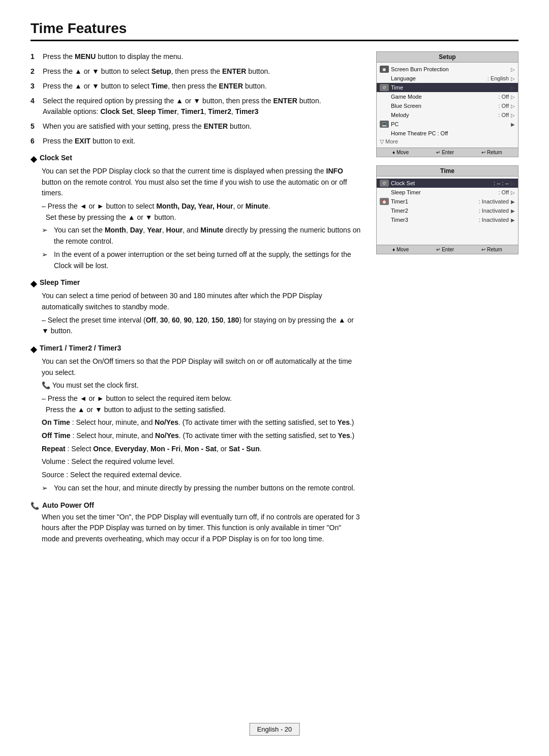 This screenshot has width=549, height=756. What do you see at coordinates (513, 115) in the screenshot?
I see `menu-arrow-melody: ▷` at bounding box center [513, 115].